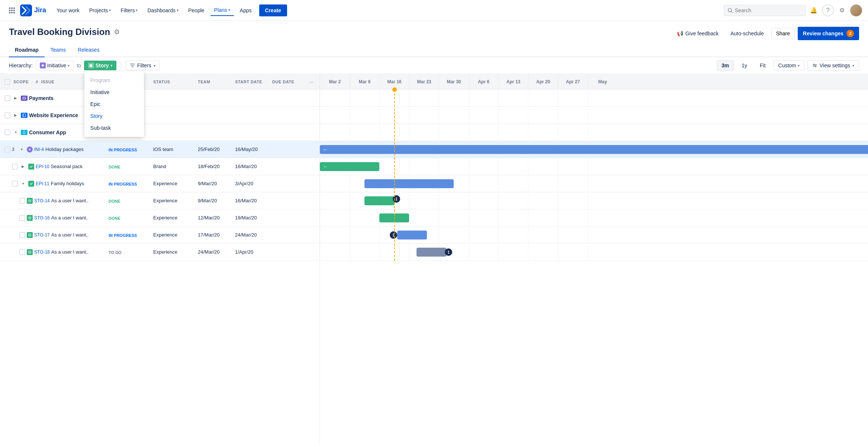  I want to click on row-sto18: STO-18 As a user I want.. TO DO Experien…, so click(160, 252).